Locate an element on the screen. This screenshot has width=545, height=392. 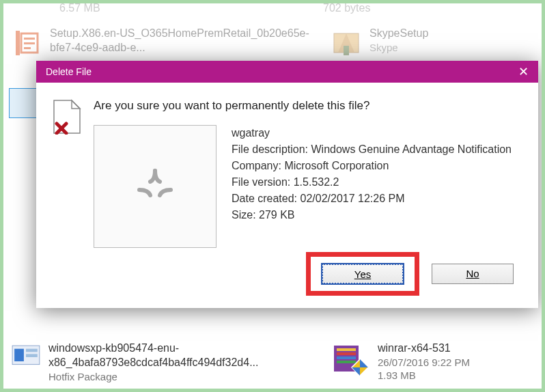
file-sub: Hotfix Package is located at coordinates (179, 377).